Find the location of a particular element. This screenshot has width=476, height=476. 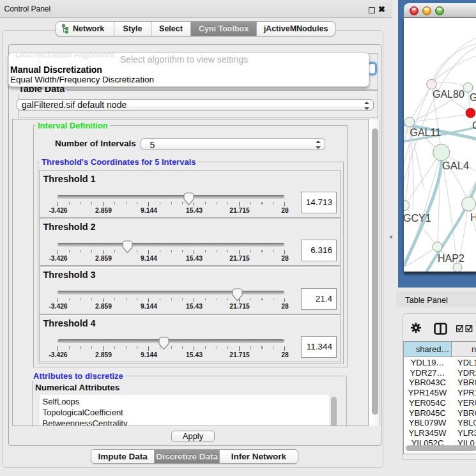

svg-text: GAL4 is located at coordinates (456, 165).